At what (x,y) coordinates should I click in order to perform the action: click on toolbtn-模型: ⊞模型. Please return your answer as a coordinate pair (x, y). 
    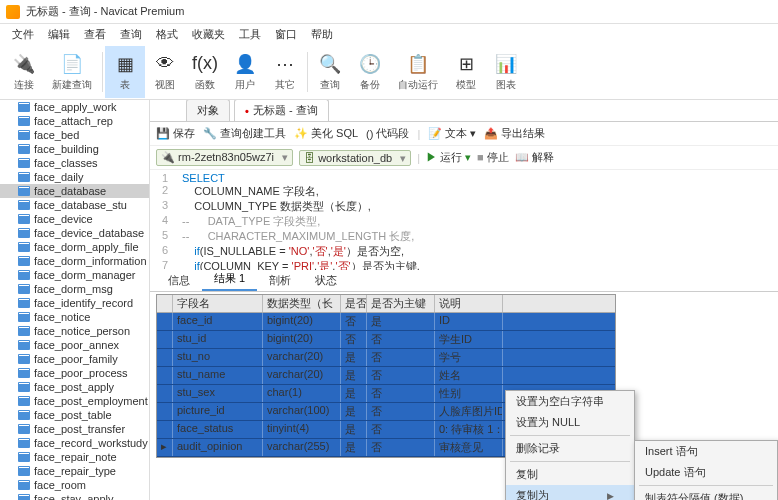
    Looking at the image, I should click on (466, 72).